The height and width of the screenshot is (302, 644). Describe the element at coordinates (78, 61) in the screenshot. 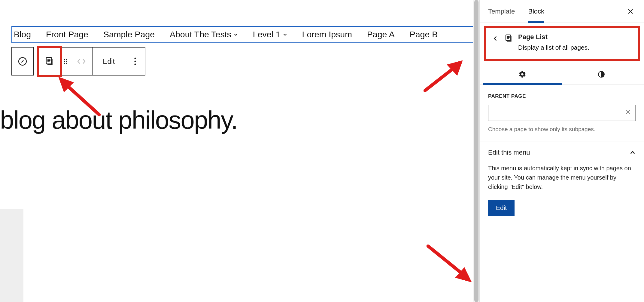

I see `block-toolbar: Edit` at that location.